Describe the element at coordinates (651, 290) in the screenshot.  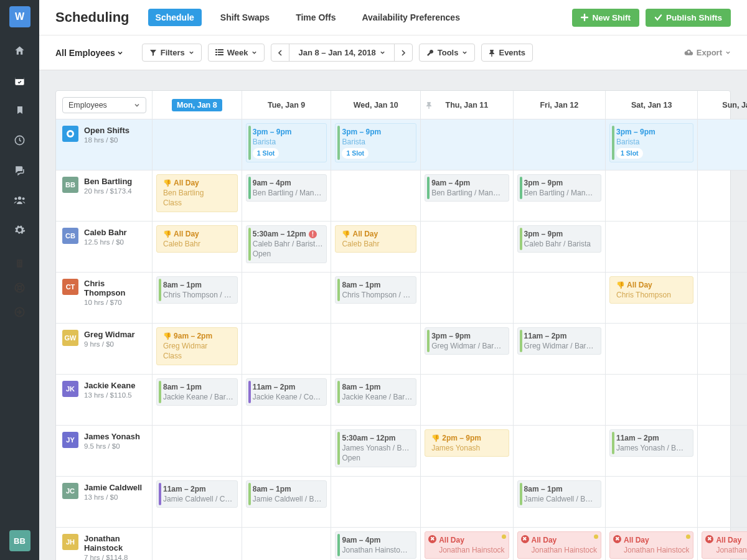
I see `shift-card: All DayChris Thompson` at that location.